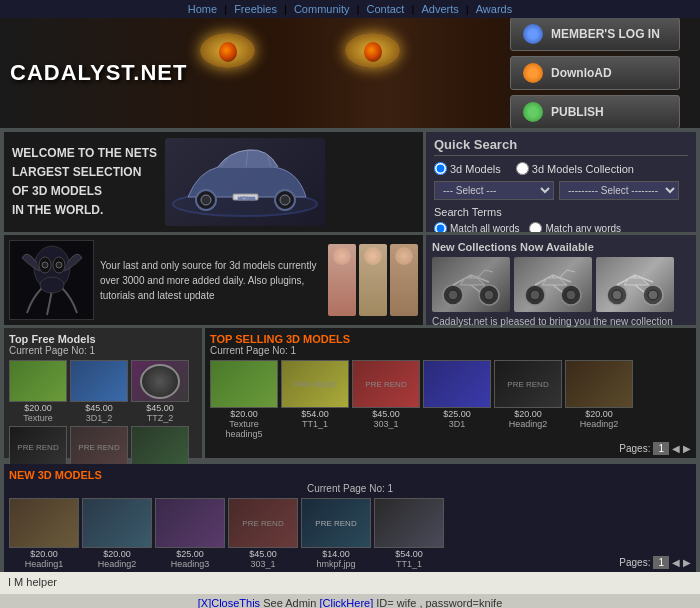 This screenshot has width=700, height=608. What do you see at coordinates (244, 400) in the screenshot?
I see `sell-model-1: $20.00 Texture heading5` at bounding box center [244, 400].